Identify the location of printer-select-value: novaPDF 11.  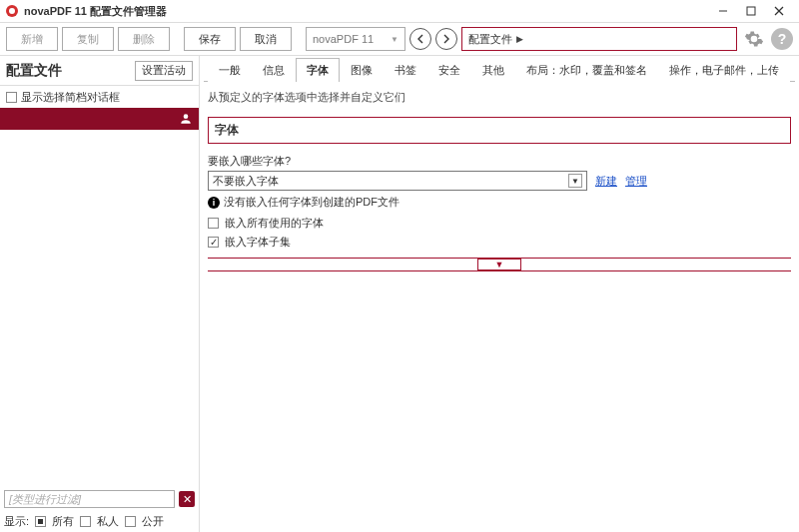
(344, 39).